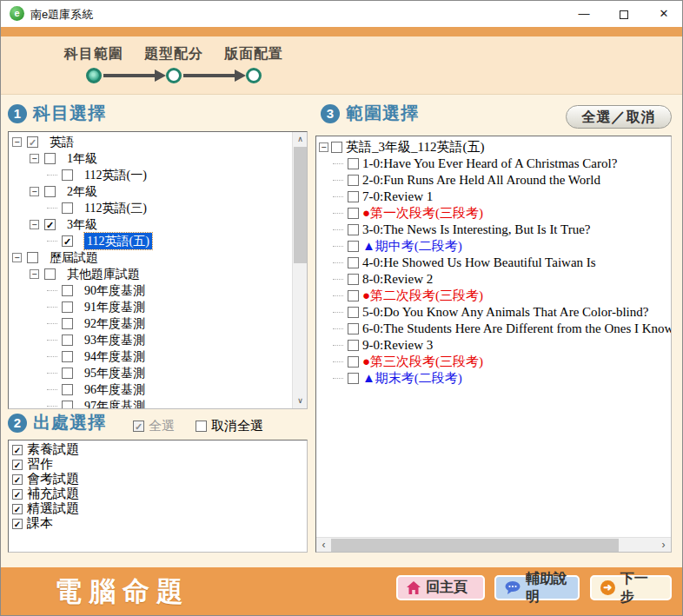 This screenshot has height=616, width=683. Describe the element at coordinates (151, 176) in the screenshot. I see `subject-tree-row: 112英語(一)` at that location.